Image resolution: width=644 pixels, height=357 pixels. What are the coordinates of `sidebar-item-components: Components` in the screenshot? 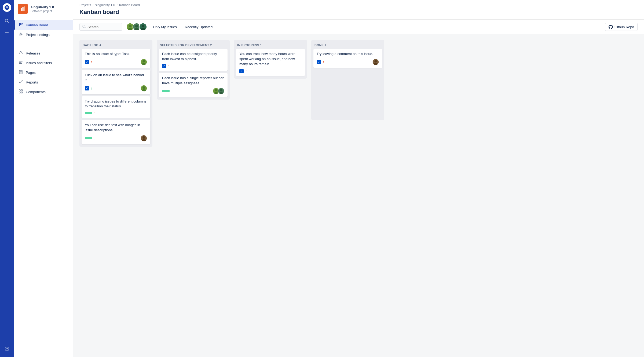 It's located at (43, 92).